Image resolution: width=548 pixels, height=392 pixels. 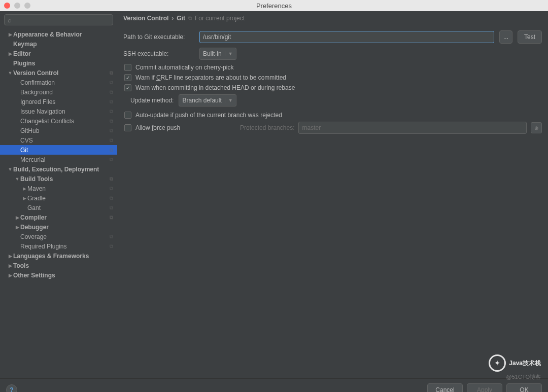 I want to click on sidebar-item-version-control: ▼Version Control⧉, so click(x=59, y=73).